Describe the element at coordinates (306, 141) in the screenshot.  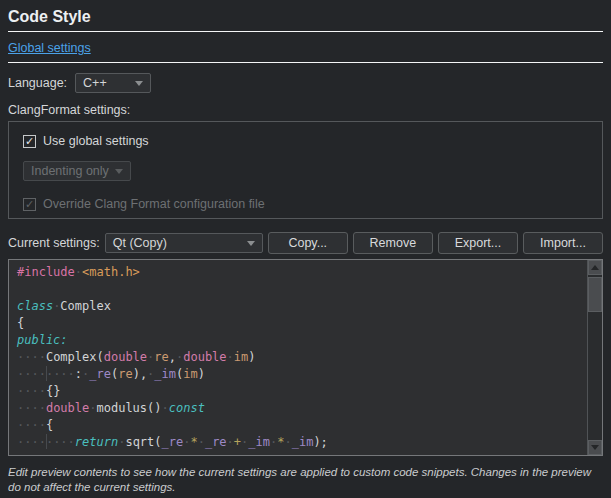
I see `use-global-settings-checkbox: ✓ Use global settings` at that location.